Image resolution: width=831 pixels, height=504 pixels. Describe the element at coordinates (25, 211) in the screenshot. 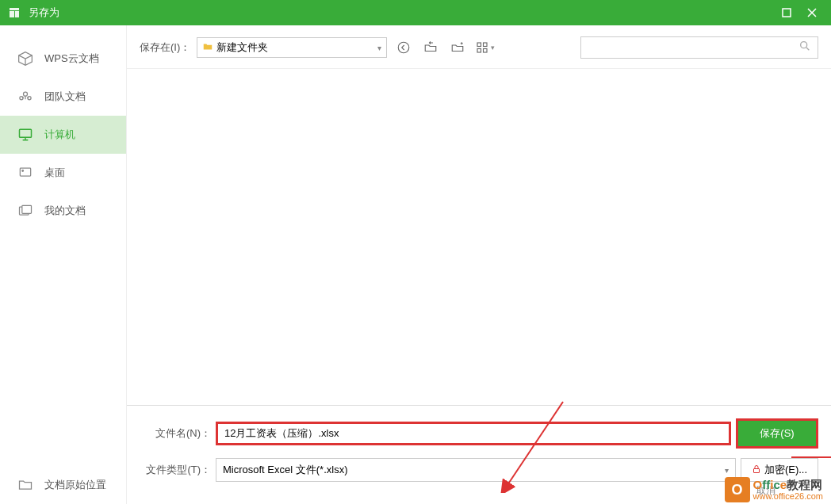

I see `documents-icon` at that location.